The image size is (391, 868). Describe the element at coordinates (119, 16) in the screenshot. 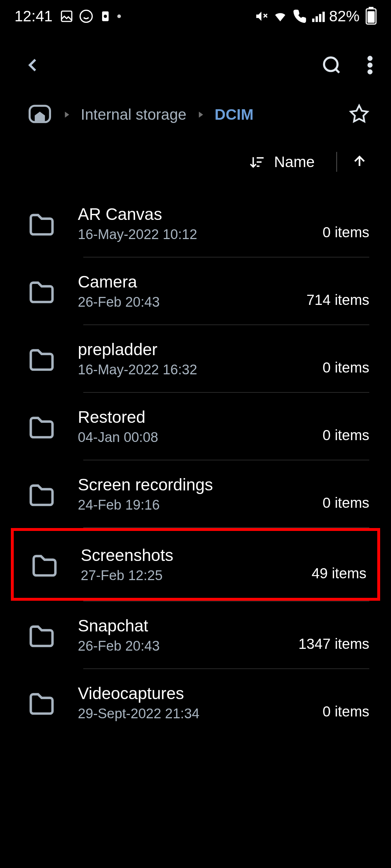

I see `notification-dot-icon` at that location.